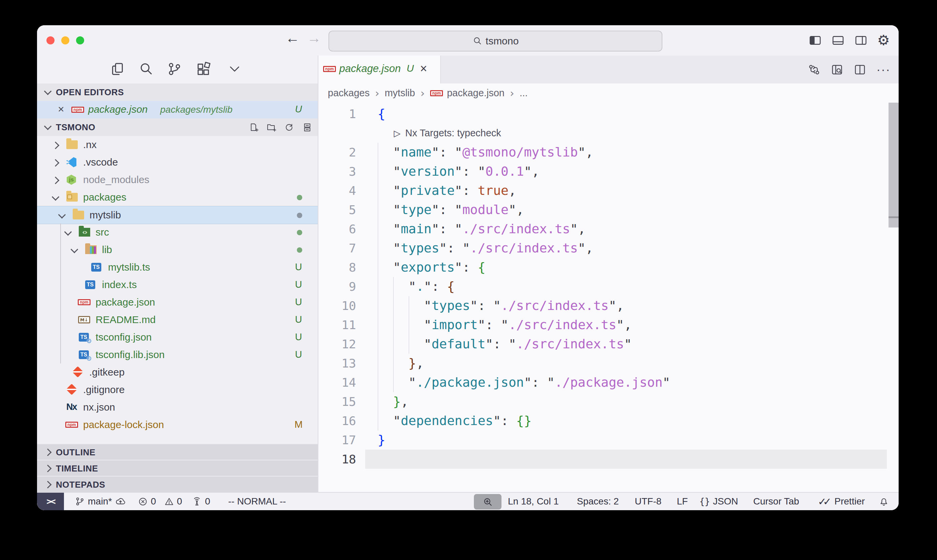 The height and width of the screenshot is (560, 937). What do you see at coordinates (177, 390) in the screenshot?
I see `tree-item-gitignore: .gitignore` at bounding box center [177, 390].